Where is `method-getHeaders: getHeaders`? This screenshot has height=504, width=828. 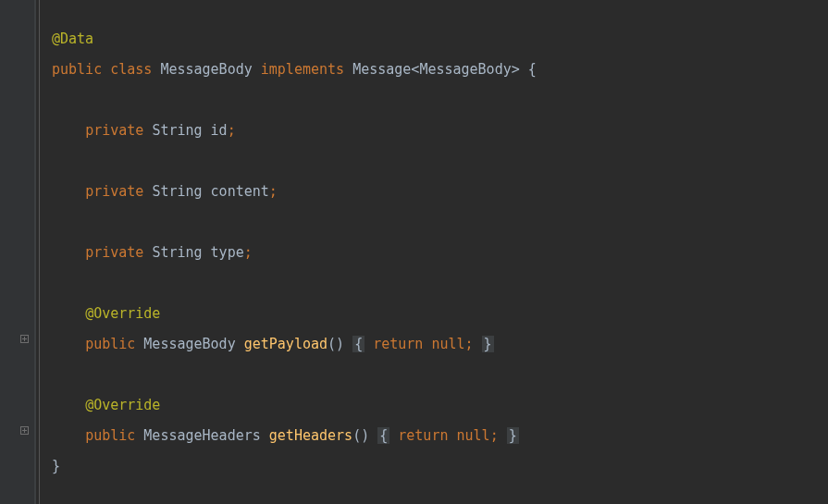 method-getHeaders: getHeaders is located at coordinates (311, 436).